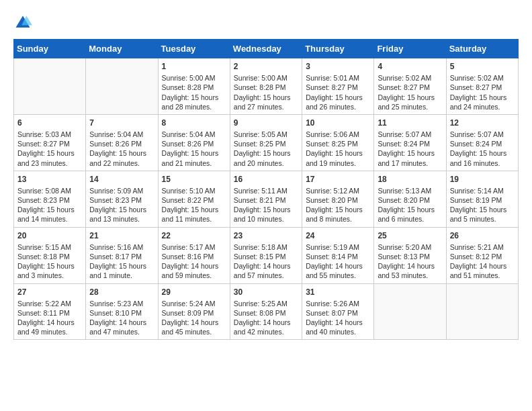  I want to click on daylight-text: Daylight: 14 hours and 42 minutes., so click(266, 327).